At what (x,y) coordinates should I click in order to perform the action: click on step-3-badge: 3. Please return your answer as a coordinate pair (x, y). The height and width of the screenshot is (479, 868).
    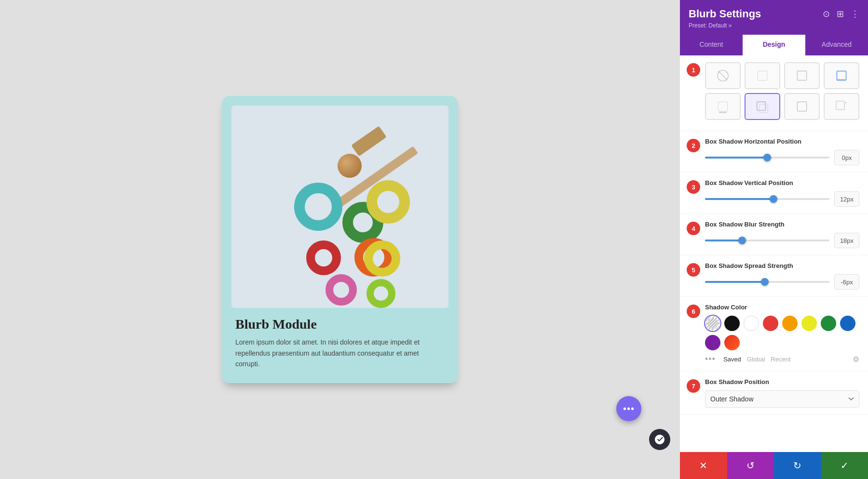
    Looking at the image, I should click on (693, 187).